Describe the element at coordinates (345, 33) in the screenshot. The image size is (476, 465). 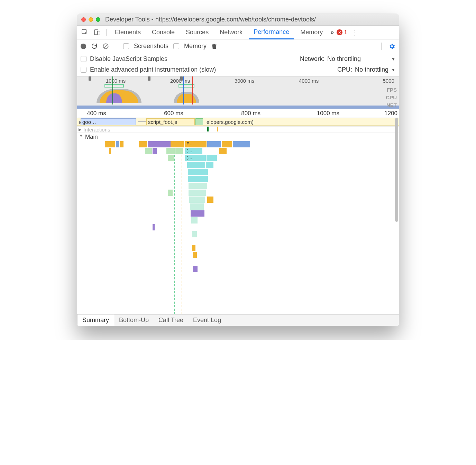
I see `error-count: 1` at that location.